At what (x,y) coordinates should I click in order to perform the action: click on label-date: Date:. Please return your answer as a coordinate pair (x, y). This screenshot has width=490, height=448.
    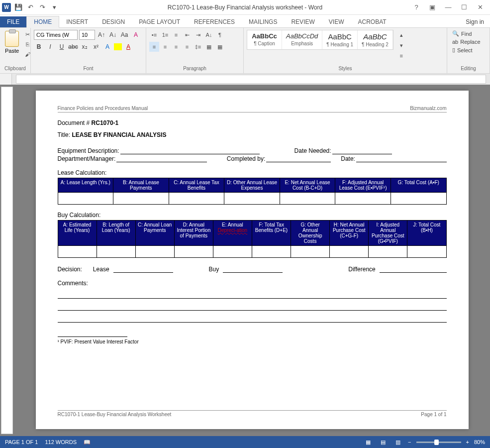
    Looking at the image, I should click on (348, 159).